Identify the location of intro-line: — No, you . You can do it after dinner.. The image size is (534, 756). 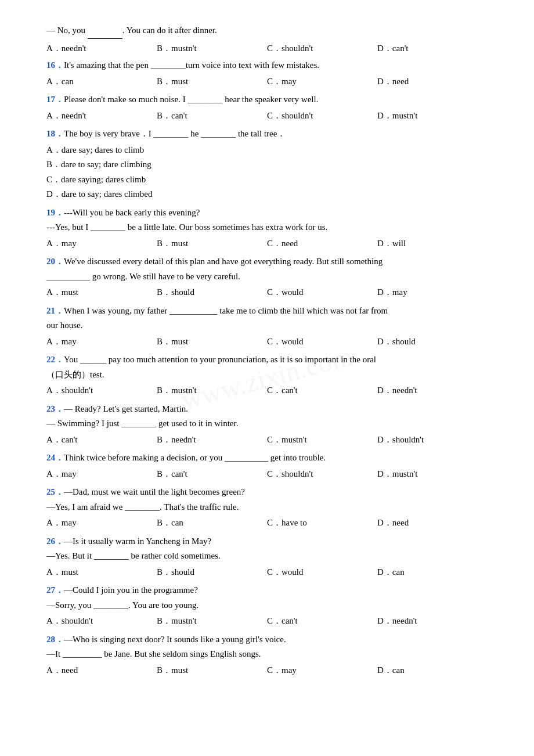
(267, 31).